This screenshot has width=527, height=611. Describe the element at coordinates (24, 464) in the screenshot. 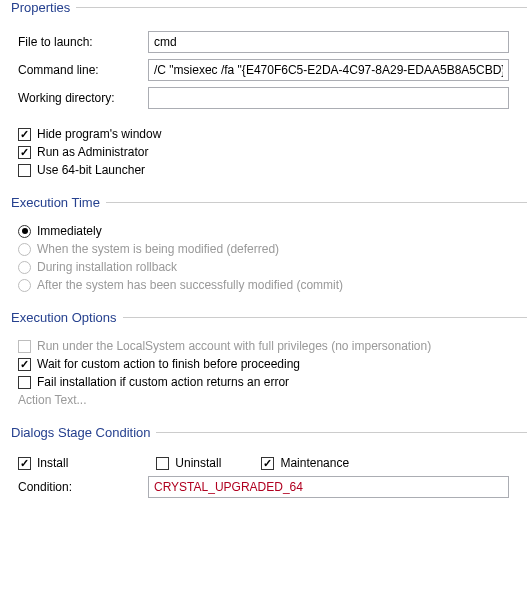

I see `install-checkbox` at that location.